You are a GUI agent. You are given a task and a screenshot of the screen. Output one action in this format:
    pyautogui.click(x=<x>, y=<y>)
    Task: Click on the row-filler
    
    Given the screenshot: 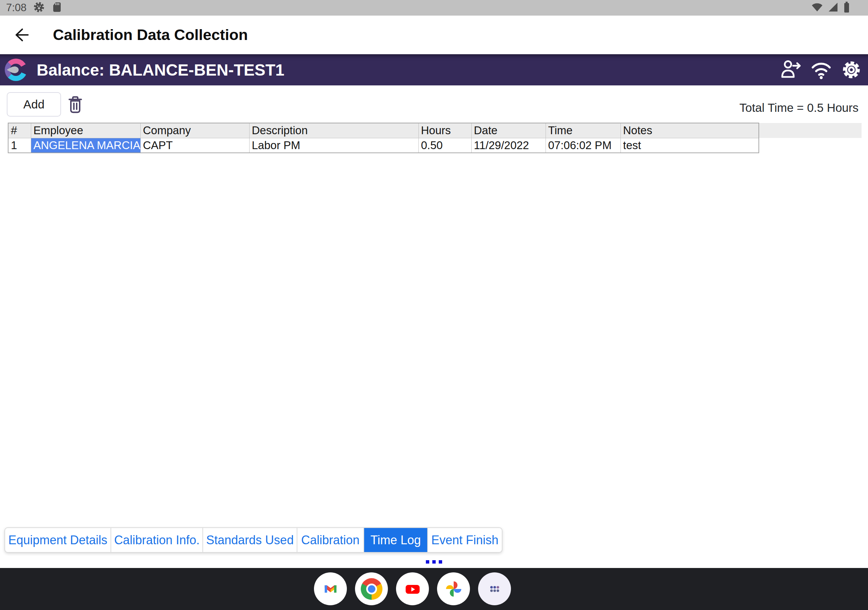 What is the action you would take?
    pyautogui.click(x=811, y=145)
    